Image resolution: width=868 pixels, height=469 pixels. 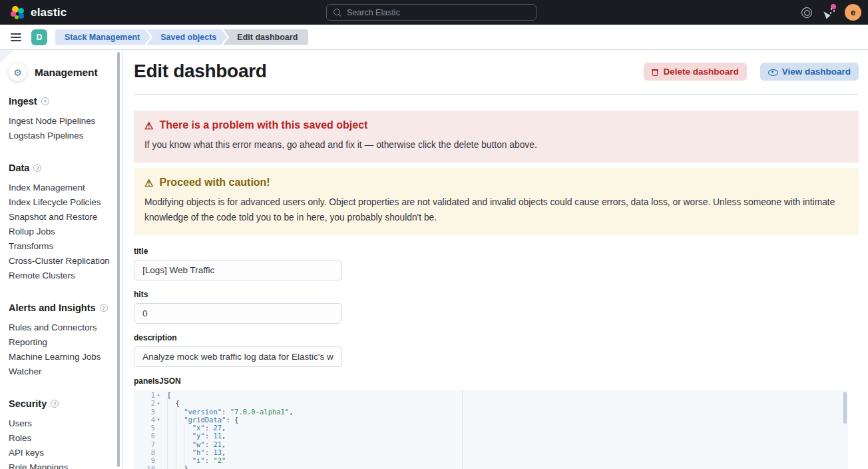 I want to click on sidebar-item-roles: Roles, so click(x=61, y=438).